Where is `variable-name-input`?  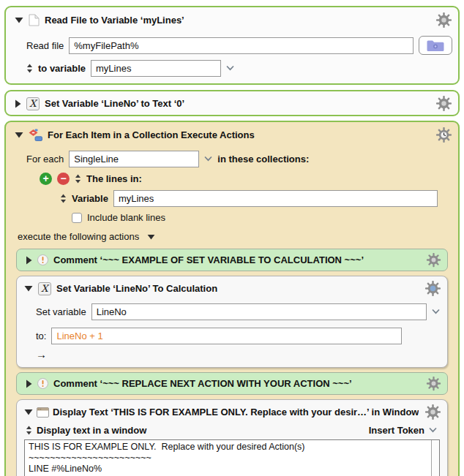
variable-name-input is located at coordinates (259, 311).